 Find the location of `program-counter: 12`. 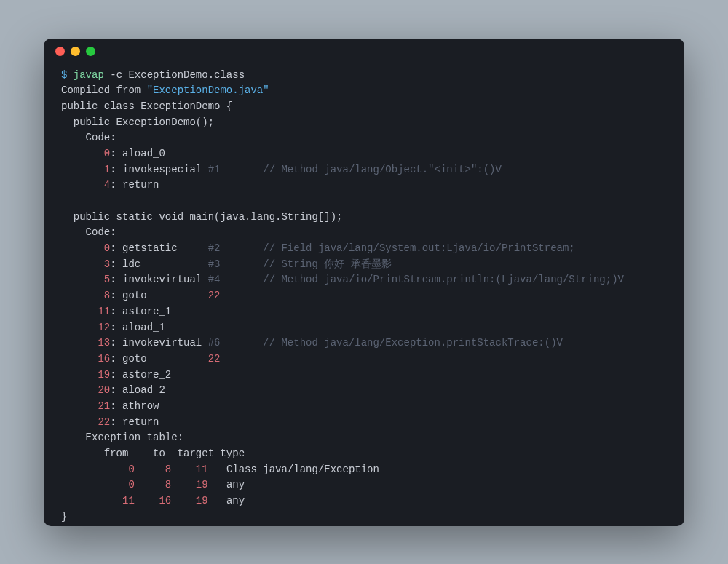

program-counter: 12 is located at coordinates (86, 327).